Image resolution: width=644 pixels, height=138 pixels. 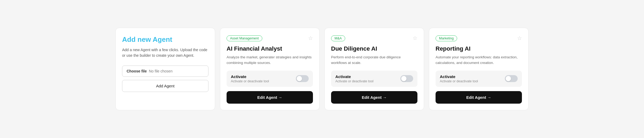 What do you see at coordinates (511, 79) in the screenshot?
I see `toggle-track-reporting-ai` at bounding box center [511, 79].